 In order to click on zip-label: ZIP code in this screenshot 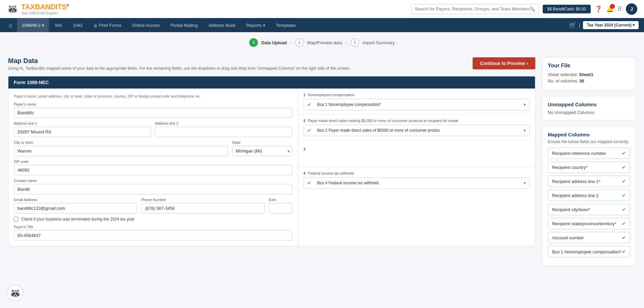, I will do `click(153, 162)`.